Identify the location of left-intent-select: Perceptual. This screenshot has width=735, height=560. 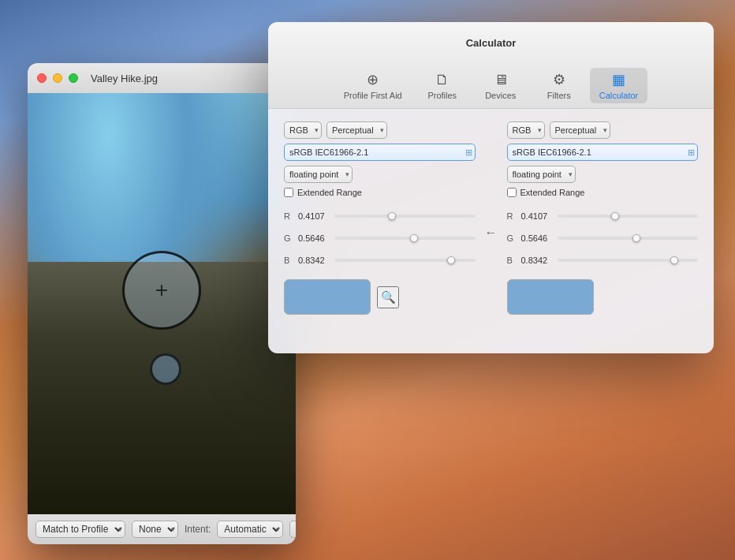
(356, 130).